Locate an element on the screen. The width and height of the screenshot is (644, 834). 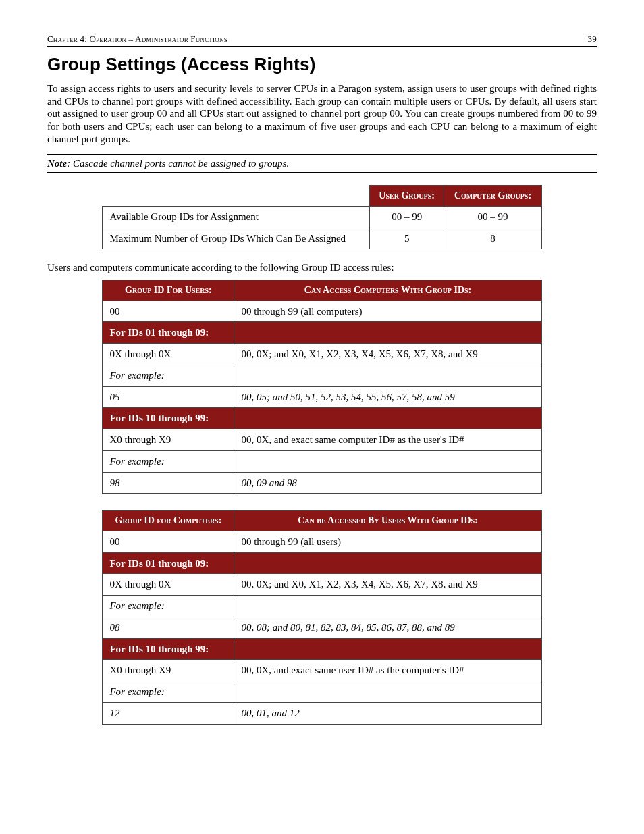
chapter-breadcrumb: Chapter 4: Operation – Administrator Fun… is located at coordinates (138, 39).